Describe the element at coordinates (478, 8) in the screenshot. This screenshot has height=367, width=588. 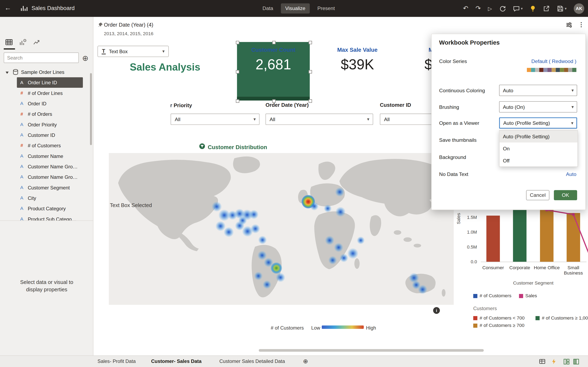
I see `redo-icon: ↷` at that location.